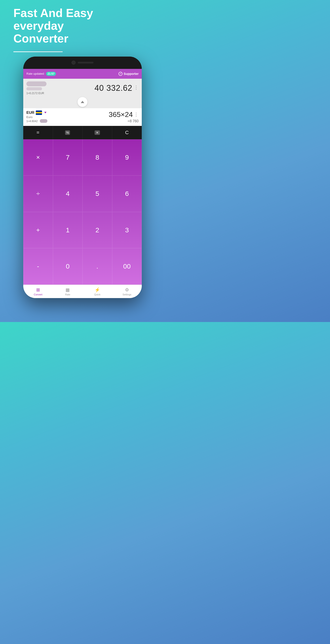  What do you see at coordinates (127, 230) in the screenshot?
I see `num-3-button: 3` at bounding box center [127, 230].